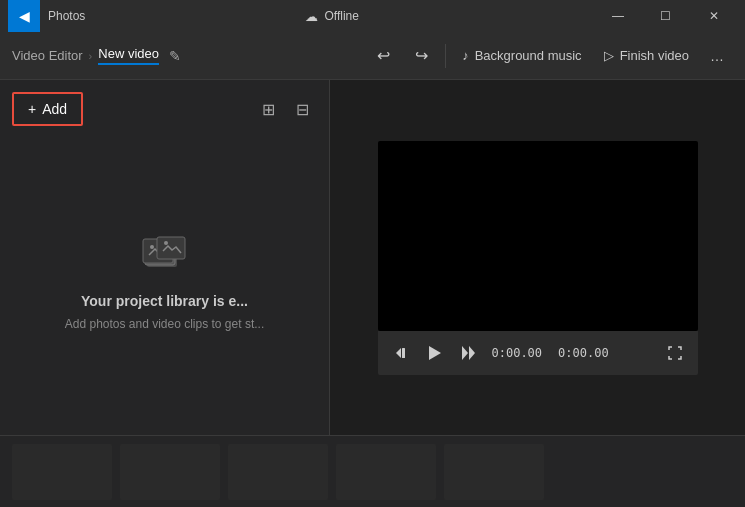 The height and width of the screenshot is (507, 745). What do you see at coordinates (466, 56) in the screenshot?
I see `bg-music-icon: ♪` at bounding box center [466, 56].